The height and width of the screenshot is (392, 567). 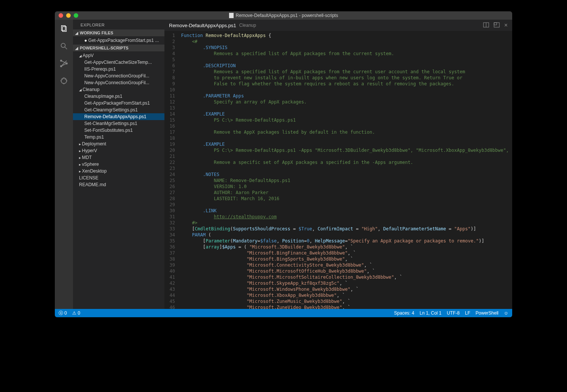 I want to click on statusbar: ⓧ 0 ⚠ 0 Spaces: 4 Ln 1, Col 1 UTF-8 LF P…, so click(x=284, y=313).